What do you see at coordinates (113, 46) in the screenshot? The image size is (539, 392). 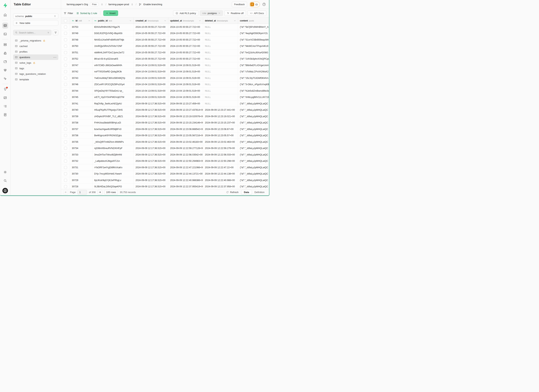 I see `cell-public-id: 1hnRQjxSRm2V0VticY2NF` at bounding box center [113, 46].